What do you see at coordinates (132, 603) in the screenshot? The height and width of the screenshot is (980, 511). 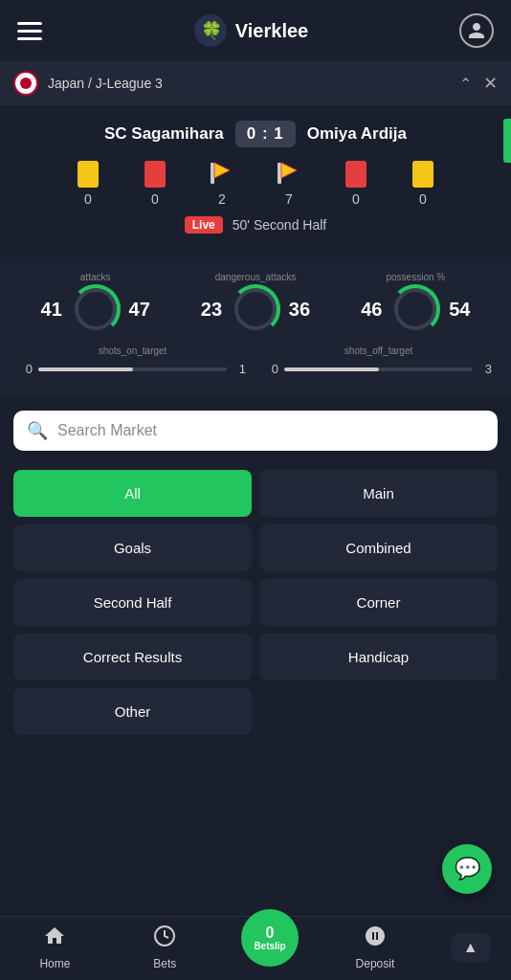 I see `filter-second-half: Second Half` at bounding box center [132, 603].